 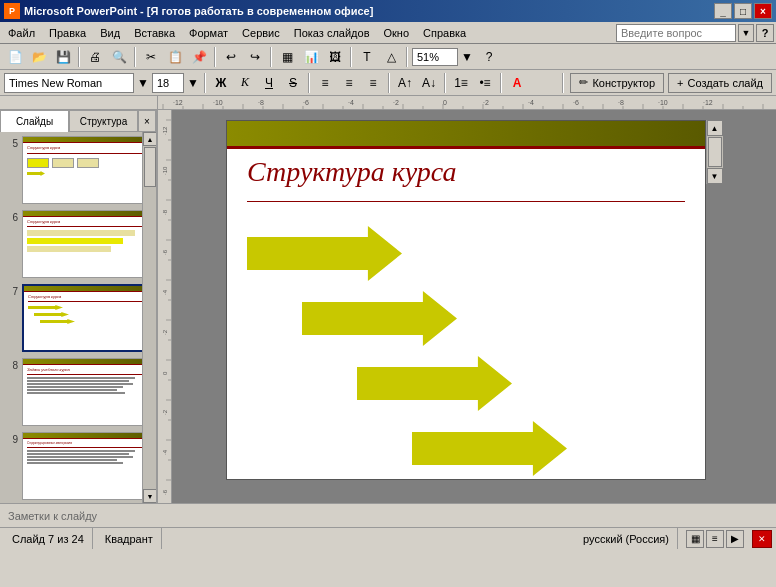 What do you see at coordinates (69, 83) in the screenshot?
I see `font-name-input: Times New Roman` at bounding box center [69, 83].